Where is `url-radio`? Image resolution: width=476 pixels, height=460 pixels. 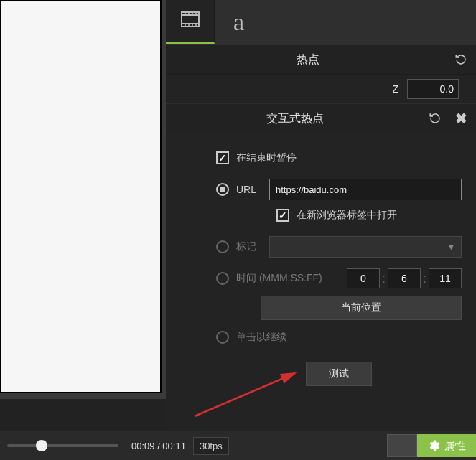 url-radio is located at coordinates (223, 189).